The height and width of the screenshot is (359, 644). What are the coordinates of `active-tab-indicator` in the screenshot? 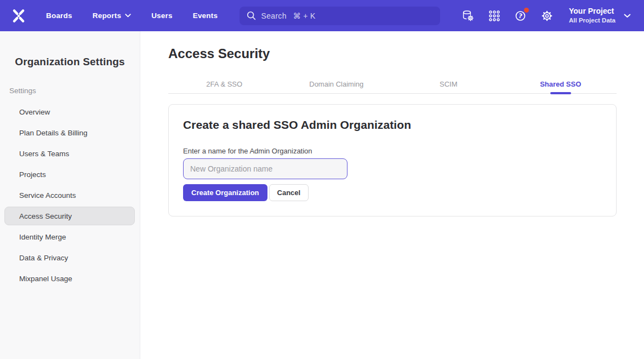 It's located at (561, 93).